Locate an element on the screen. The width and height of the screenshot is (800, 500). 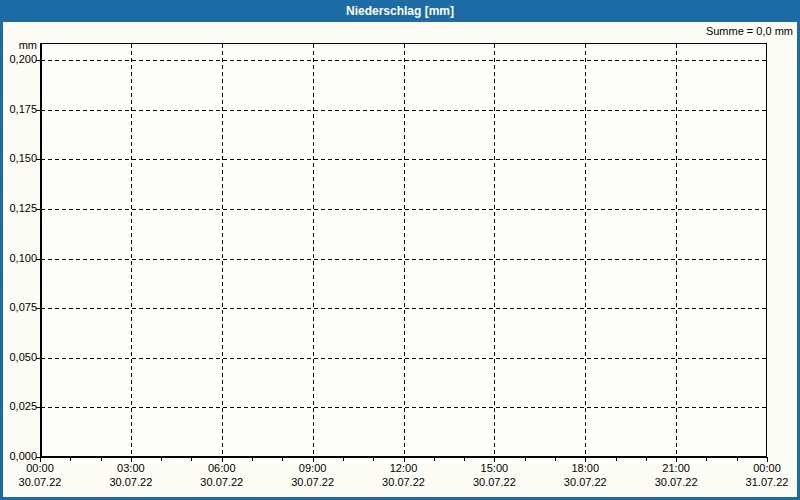
x-tick-label: 03:0030.07.22 is located at coordinates (130, 475).